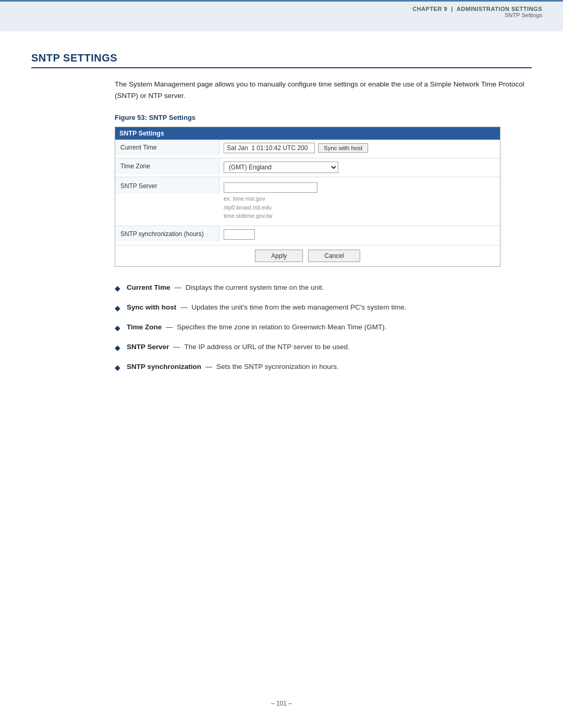 This screenshot has height=728, width=563. Describe the element at coordinates (281, 167) in the screenshot. I see `timezone-select: (GMT) England` at that location.